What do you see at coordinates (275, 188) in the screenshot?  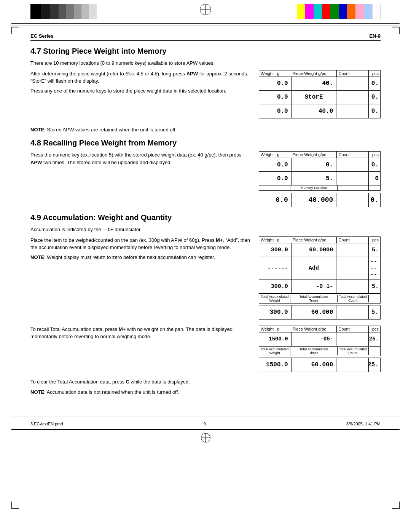 I see `ml-weight-blank` at bounding box center [275, 188].